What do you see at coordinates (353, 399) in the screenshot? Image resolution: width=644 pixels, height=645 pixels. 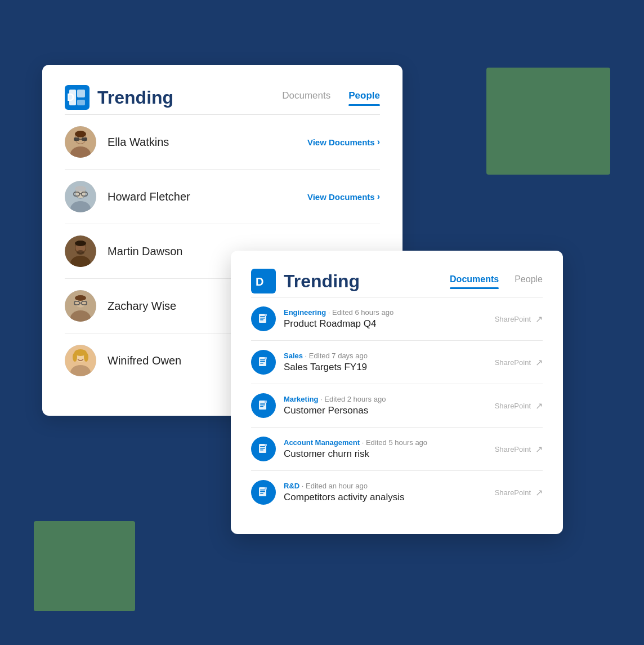 I see `doc-edited-2: · Edited 2 hours ago` at bounding box center [353, 399].